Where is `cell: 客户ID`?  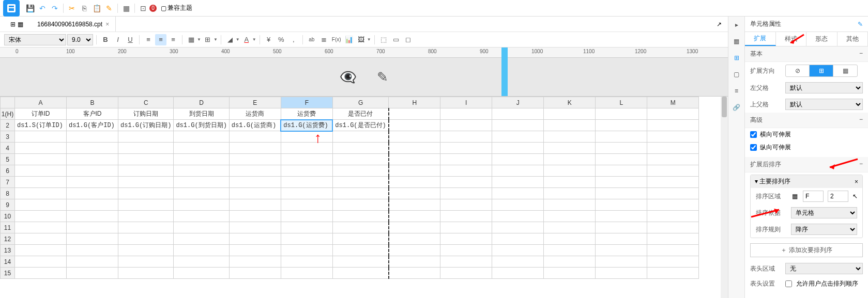 cell: 客户ID is located at coordinates (93, 114).